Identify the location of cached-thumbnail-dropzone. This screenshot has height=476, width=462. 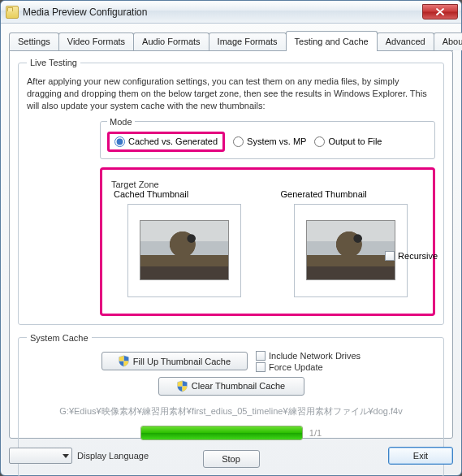
(184, 250).